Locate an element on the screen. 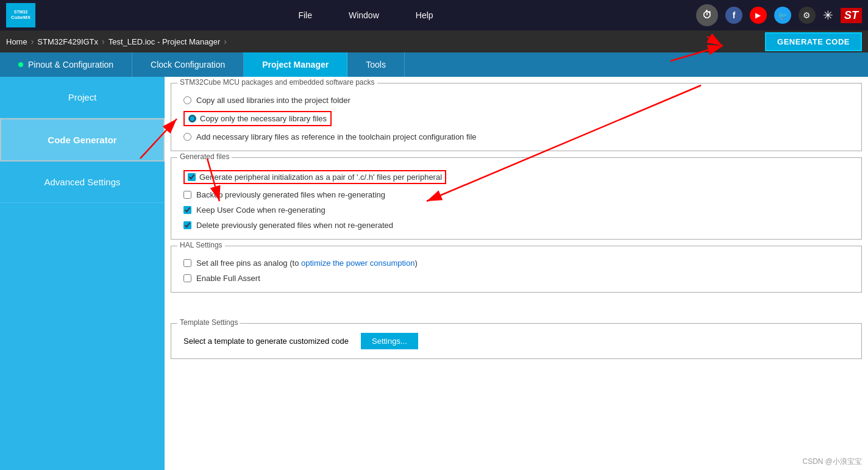 Image resolution: width=868 pixels, height=470 pixels. radio-copy-necessary: Copy only the necessary library files is located at coordinates (516, 118).